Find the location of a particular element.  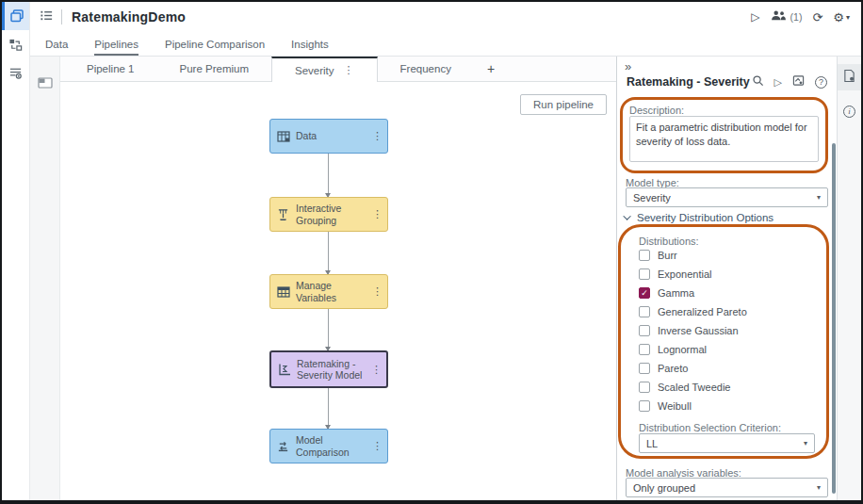

collapse-panel-icon: » is located at coordinates (627, 66).